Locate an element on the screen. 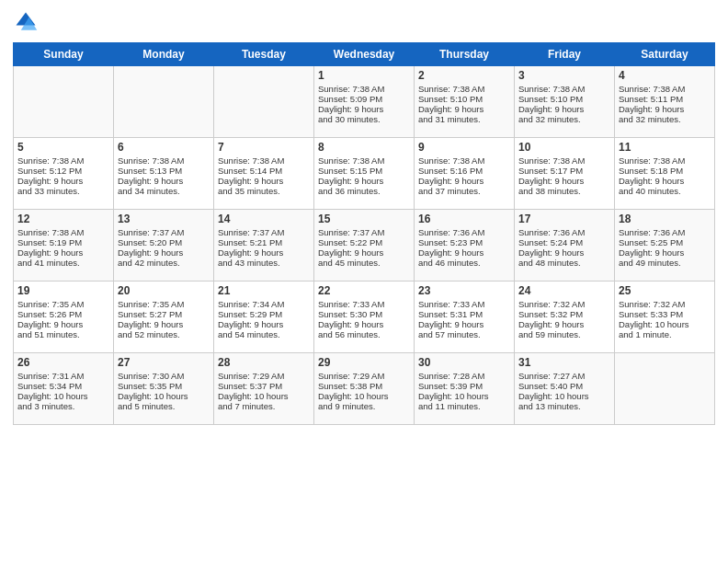 This screenshot has height=563, width=728. cell-content-line: Sunset: 5:29 PM is located at coordinates (264, 315).